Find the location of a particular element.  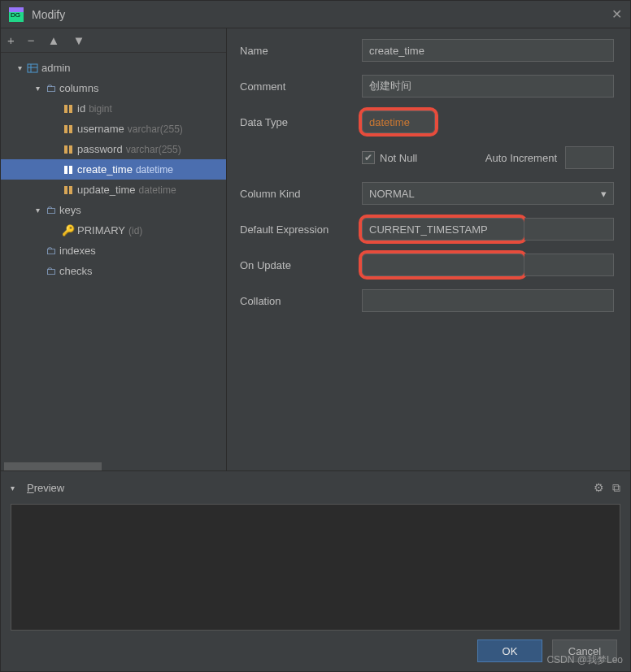

name-label: Name is located at coordinates (301, 50).